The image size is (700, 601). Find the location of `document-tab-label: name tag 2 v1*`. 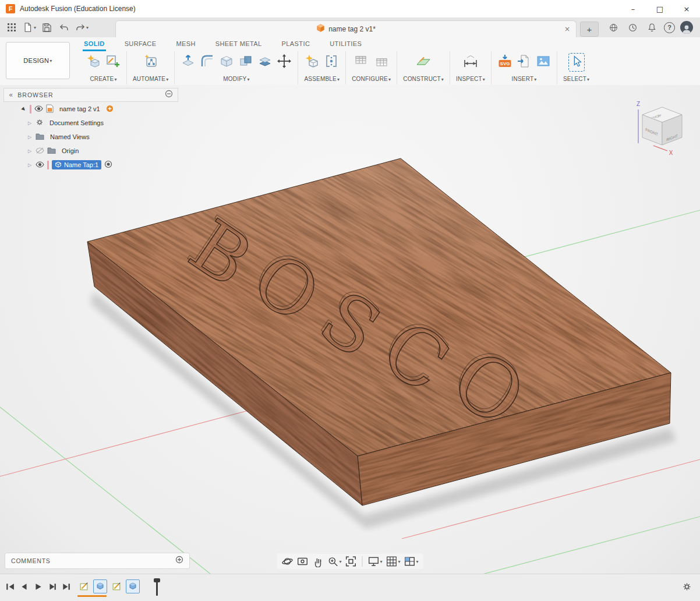

document-tab-label: name tag 2 v1* is located at coordinates (352, 29).